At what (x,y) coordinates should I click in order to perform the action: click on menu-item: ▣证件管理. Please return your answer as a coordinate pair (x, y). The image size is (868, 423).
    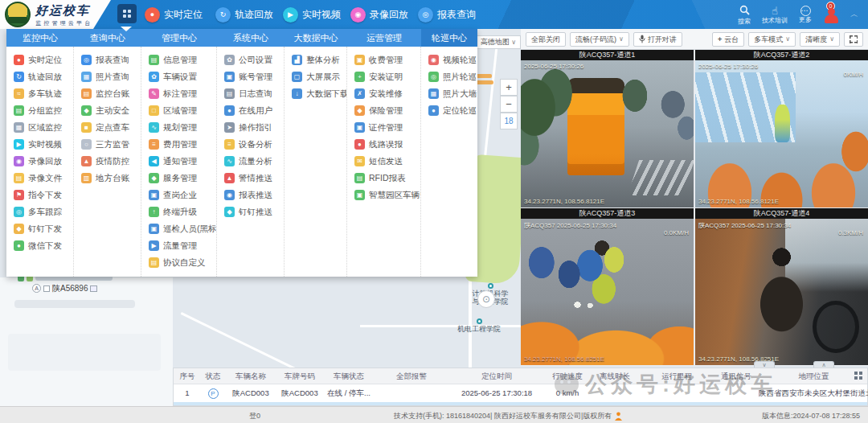
    Looking at the image, I should click on (384, 127).